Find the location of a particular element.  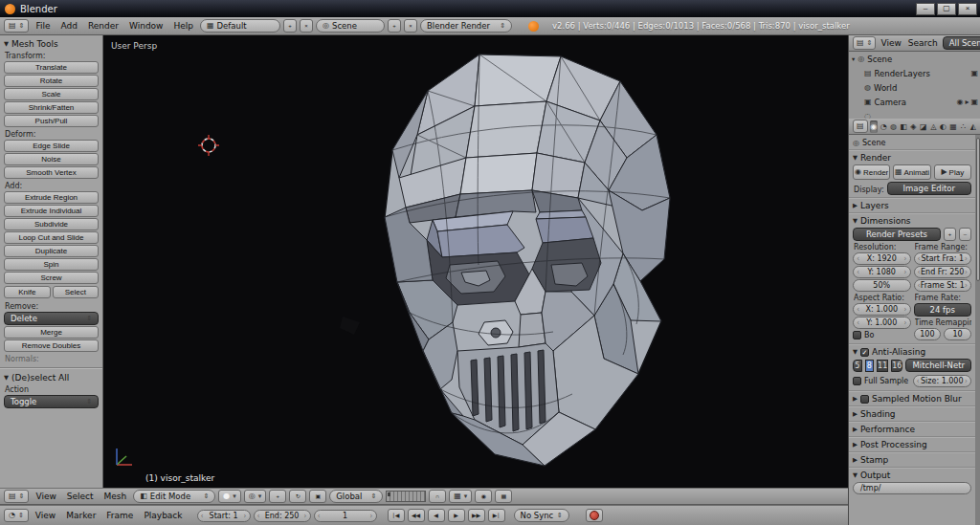

tab-object: ◧ is located at coordinates (903, 126).